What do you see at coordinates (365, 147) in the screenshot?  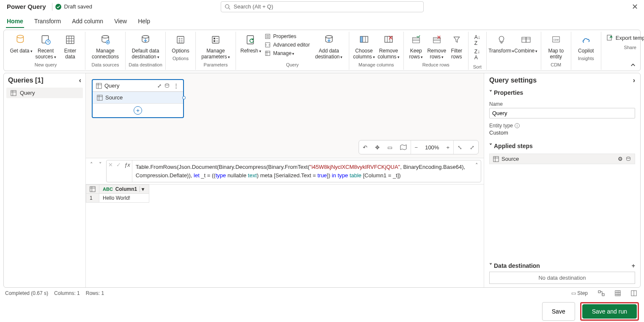 I see `undo-button: ↶` at bounding box center [365, 147].